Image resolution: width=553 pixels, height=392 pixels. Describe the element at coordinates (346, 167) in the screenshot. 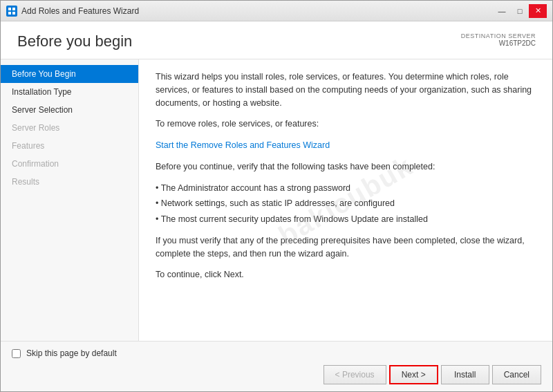

I see `continue-label: Before you continue, verify that the fol…` at that location.